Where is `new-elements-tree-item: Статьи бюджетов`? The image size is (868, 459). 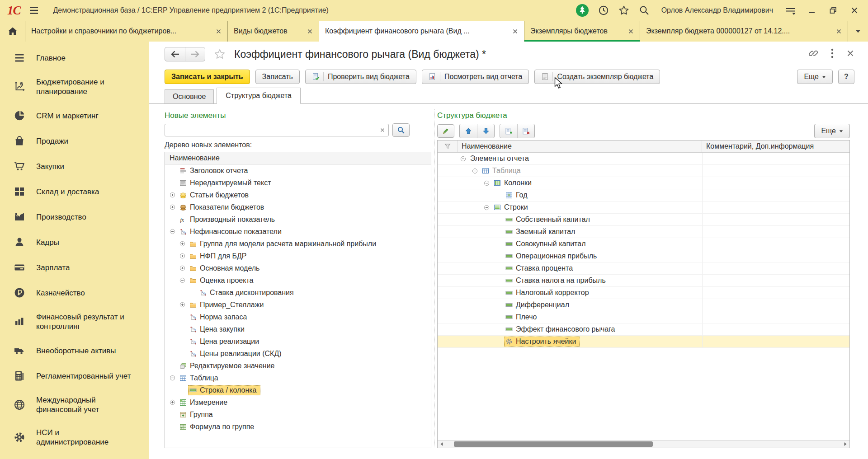
new-elements-tree-item: Статьи бюджетов is located at coordinates (298, 195).